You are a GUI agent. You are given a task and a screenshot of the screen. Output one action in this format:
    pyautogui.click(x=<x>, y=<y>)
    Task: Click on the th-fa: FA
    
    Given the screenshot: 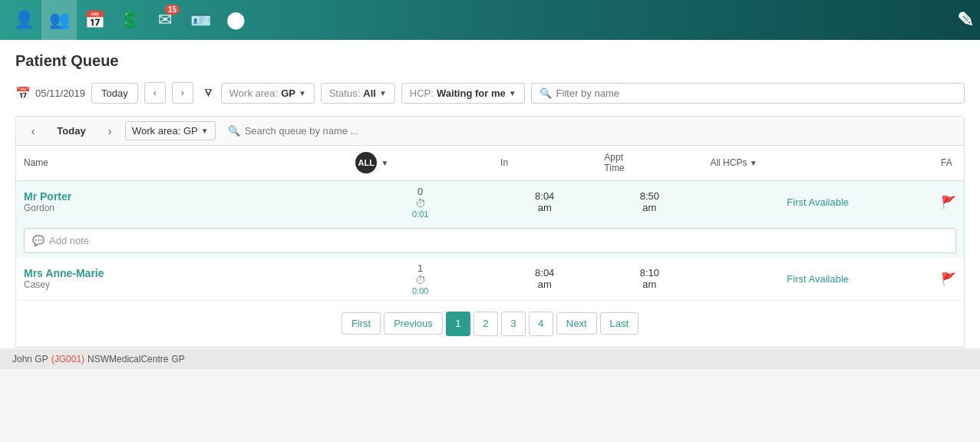 What is the action you would take?
    pyautogui.click(x=949, y=163)
    